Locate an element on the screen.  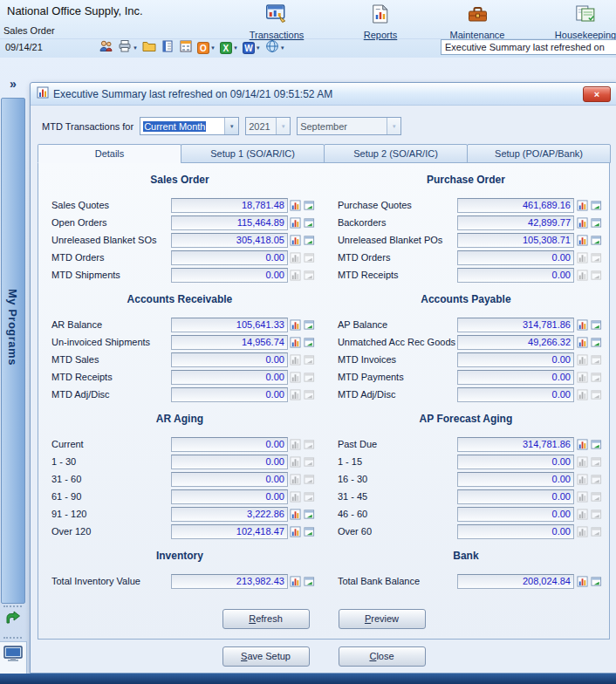
metric-value-field: 461,689.16 is located at coordinates (516, 206).